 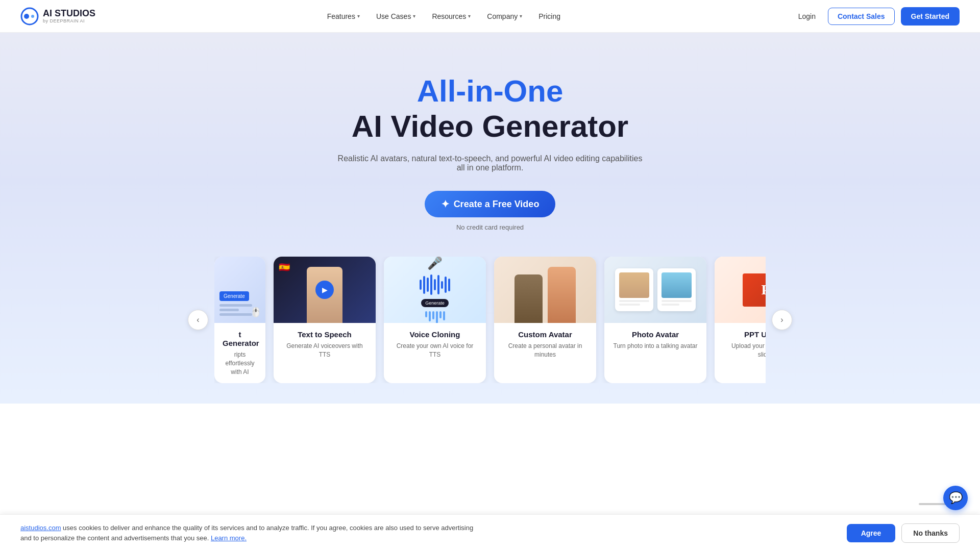 What do you see at coordinates (490, 91) in the screenshot?
I see `hero-title-line1: All-in-One` at bounding box center [490, 91].